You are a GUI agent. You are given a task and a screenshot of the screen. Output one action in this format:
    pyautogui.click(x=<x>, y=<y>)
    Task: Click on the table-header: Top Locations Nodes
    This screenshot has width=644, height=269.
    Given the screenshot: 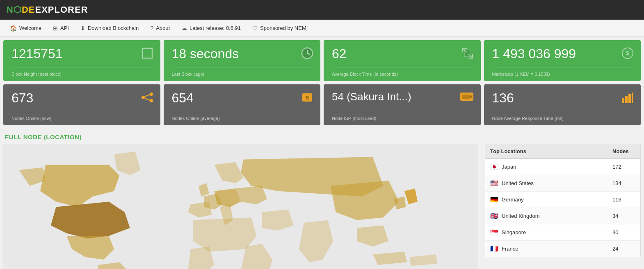 What is the action you would take?
    pyautogui.click(x=563, y=151)
    